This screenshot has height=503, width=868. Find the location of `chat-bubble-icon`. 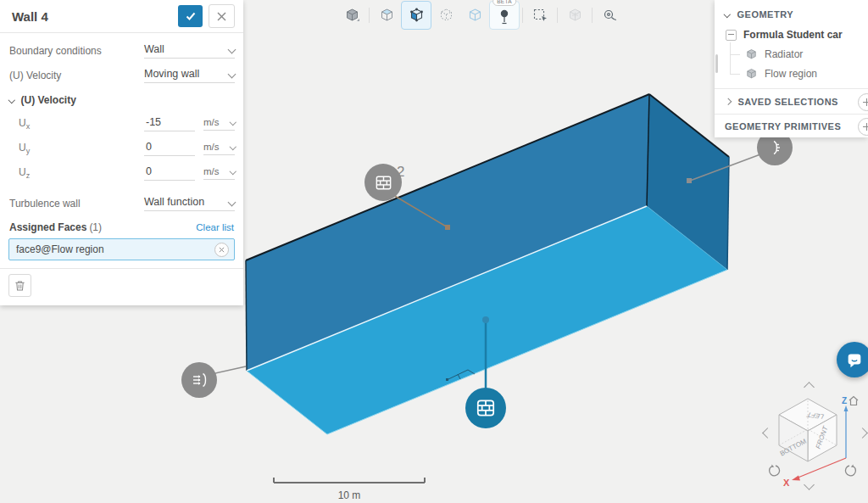

chat-bubble-icon is located at coordinates (854, 360).